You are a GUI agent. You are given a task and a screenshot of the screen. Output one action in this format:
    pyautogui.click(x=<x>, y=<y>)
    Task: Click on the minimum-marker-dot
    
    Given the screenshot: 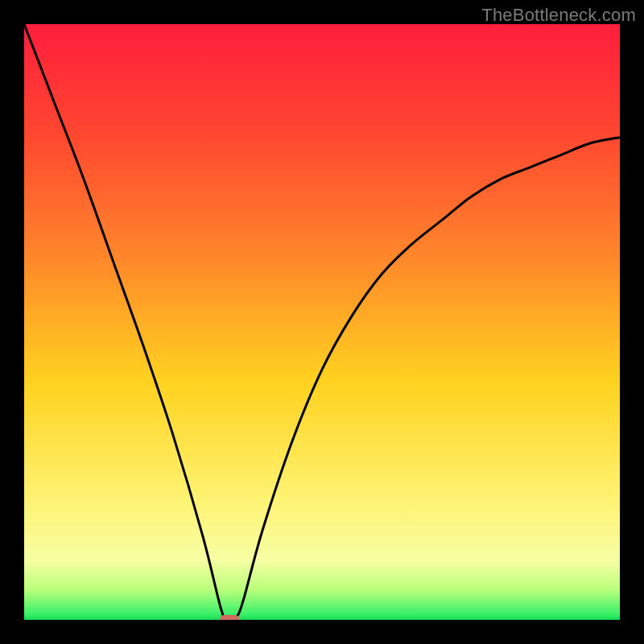 What is the action you would take?
    pyautogui.click(x=229, y=617)
    